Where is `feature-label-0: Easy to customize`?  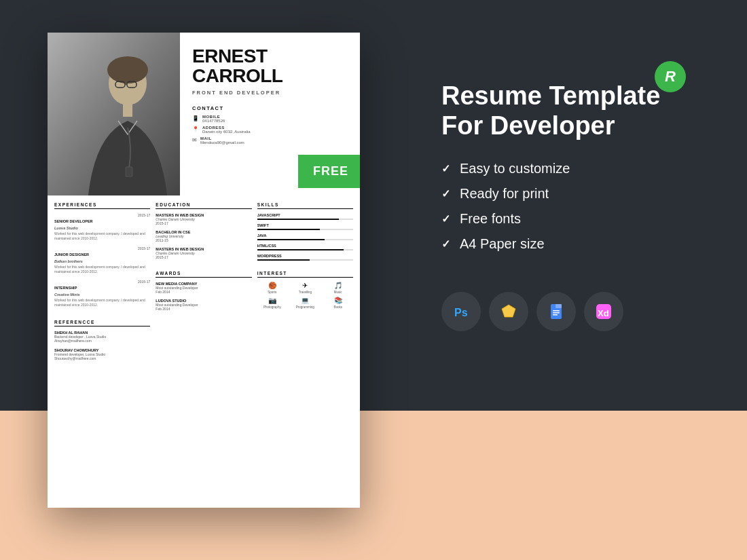 feature-label-0: Easy to customize is located at coordinates (515, 168).